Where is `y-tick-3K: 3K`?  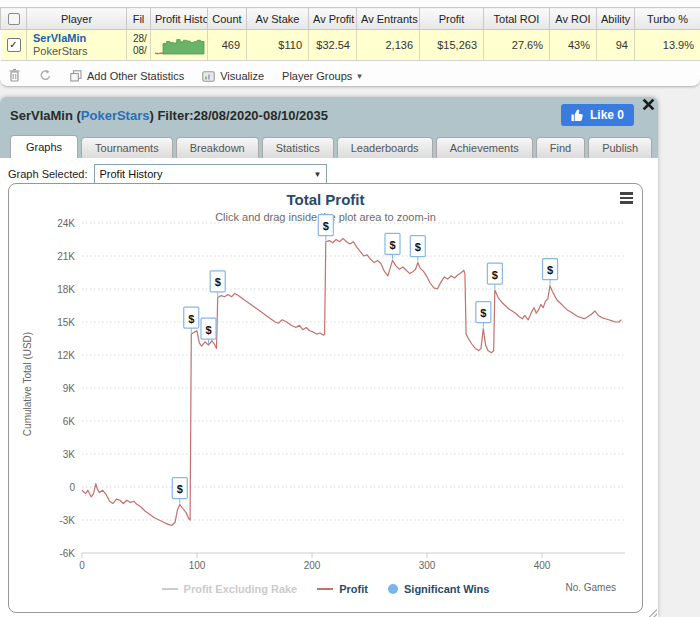
y-tick-3K: 3K is located at coordinates (70, 454).